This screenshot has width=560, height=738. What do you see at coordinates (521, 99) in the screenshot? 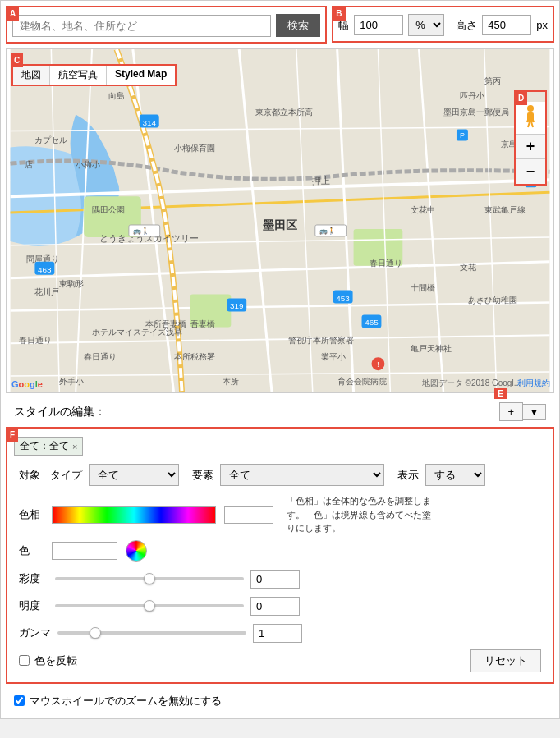
I see `section-d-label: D` at bounding box center [521, 99].